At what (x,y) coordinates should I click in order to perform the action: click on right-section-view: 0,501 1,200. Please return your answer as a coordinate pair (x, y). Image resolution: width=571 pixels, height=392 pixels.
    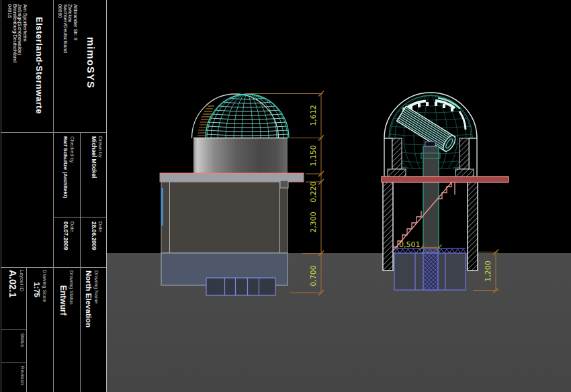
    Looking at the image, I should click on (445, 193).